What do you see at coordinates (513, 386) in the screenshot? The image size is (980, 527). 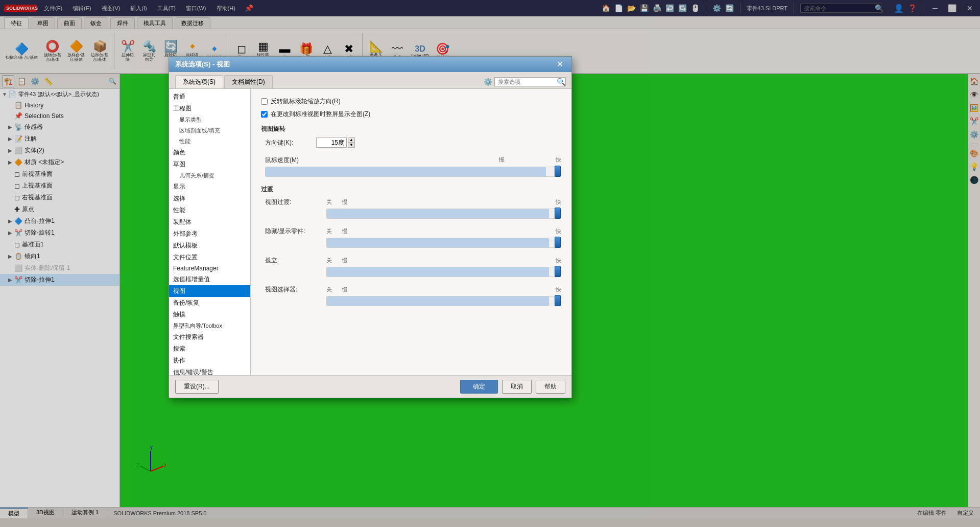 I see `dialog-footer-right: 确定 取消 帮助` at bounding box center [513, 386].